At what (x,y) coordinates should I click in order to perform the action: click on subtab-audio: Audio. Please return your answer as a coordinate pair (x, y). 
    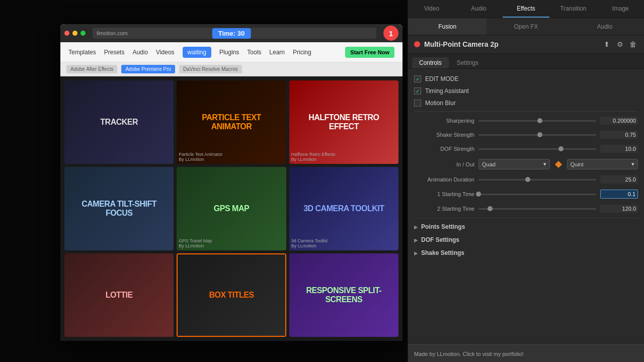
    Looking at the image, I should click on (605, 26).